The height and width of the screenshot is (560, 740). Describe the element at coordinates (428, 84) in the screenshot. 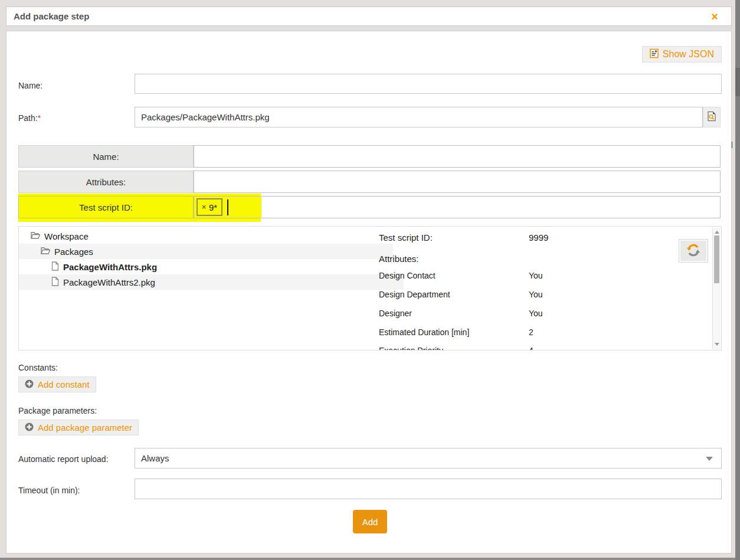

I see `name-input` at that location.